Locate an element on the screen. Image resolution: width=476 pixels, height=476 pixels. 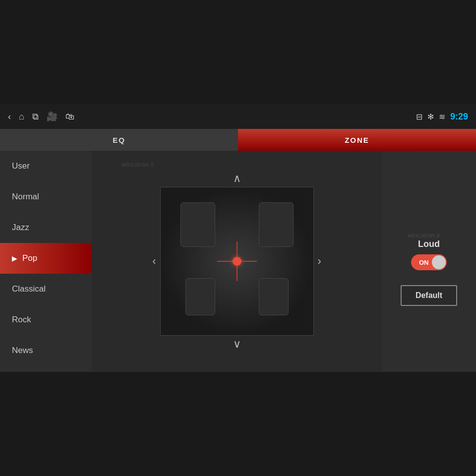
tab-bar: EQ ZONE is located at coordinates (238, 140).